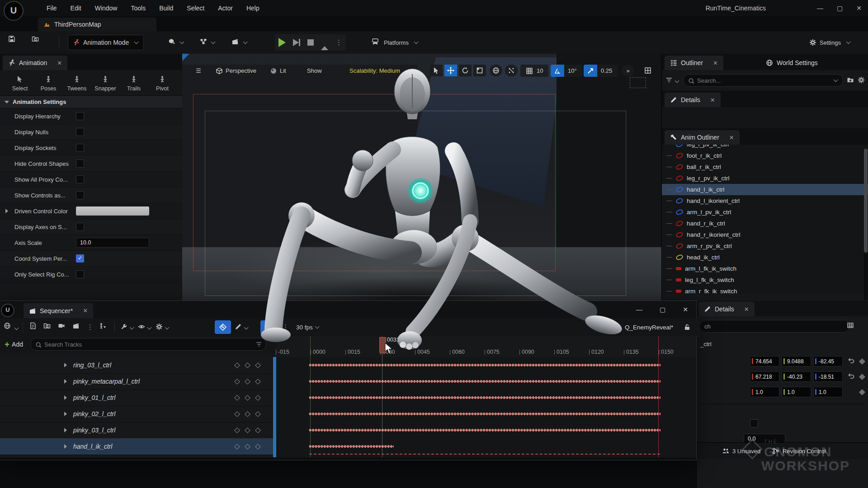  Describe the element at coordinates (282, 42) in the screenshot. I see `play-button` at that location.